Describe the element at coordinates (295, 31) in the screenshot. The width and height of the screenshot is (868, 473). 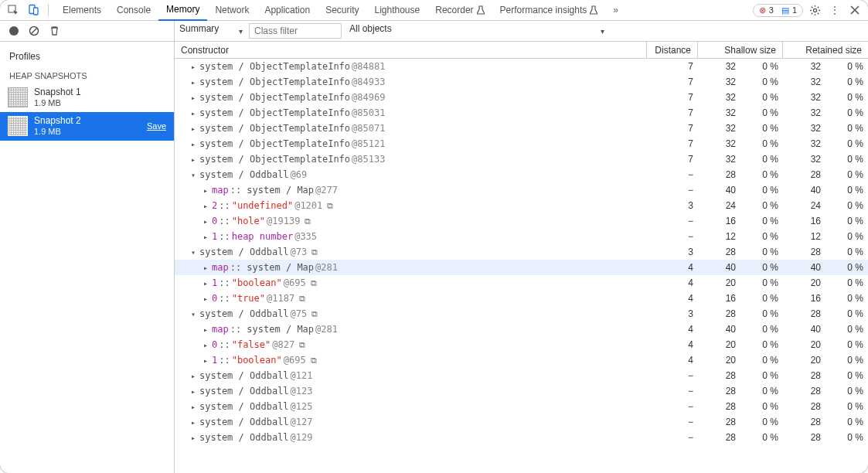
I see `class-filter-input` at that location.